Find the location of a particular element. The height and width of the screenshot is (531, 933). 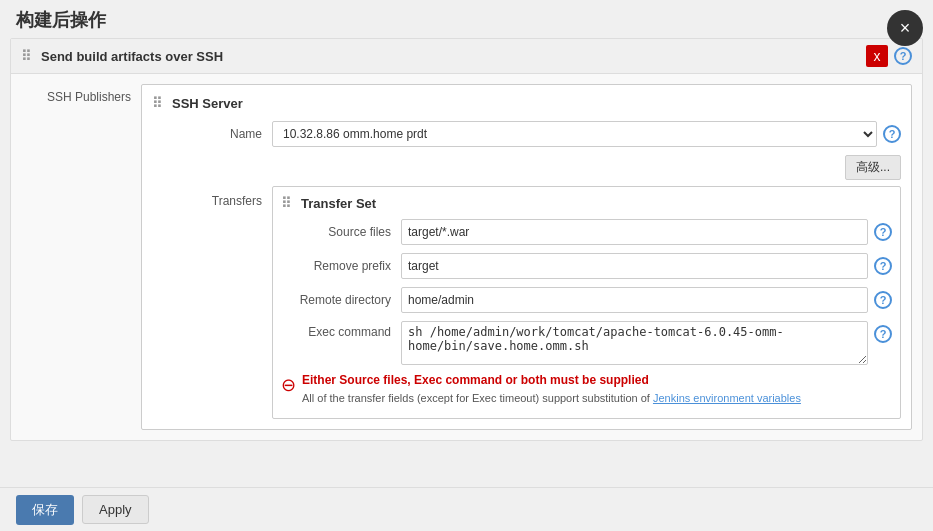

drag-dots-icon: ⠿ is located at coordinates (26, 56).